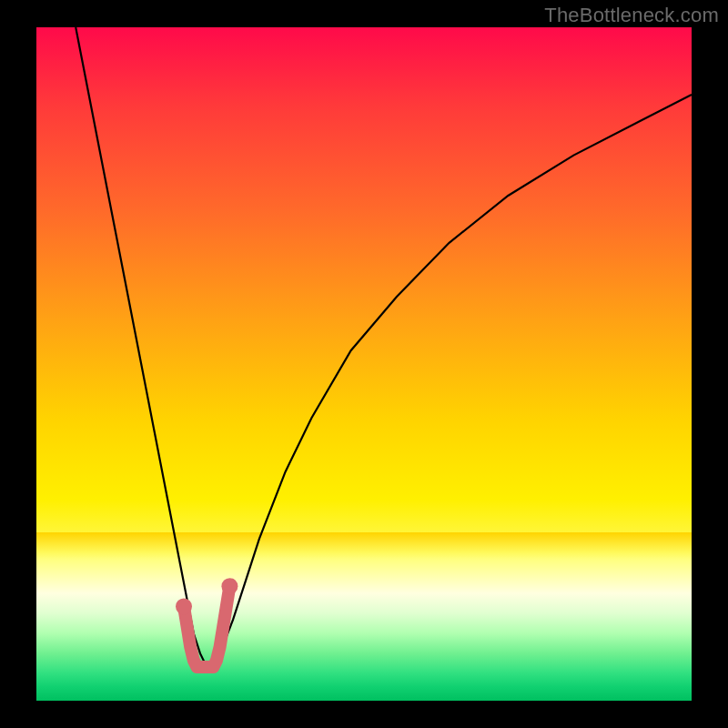 The image size is (728, 728). What do you see at coordinates (632, 15) in the screenshot?
I see `watermark-text: TheBottleneck.com` at bounding box center [632, 15].